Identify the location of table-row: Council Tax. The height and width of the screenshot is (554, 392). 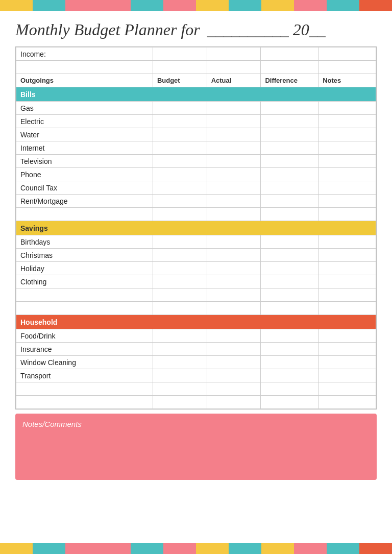
(196, 188).